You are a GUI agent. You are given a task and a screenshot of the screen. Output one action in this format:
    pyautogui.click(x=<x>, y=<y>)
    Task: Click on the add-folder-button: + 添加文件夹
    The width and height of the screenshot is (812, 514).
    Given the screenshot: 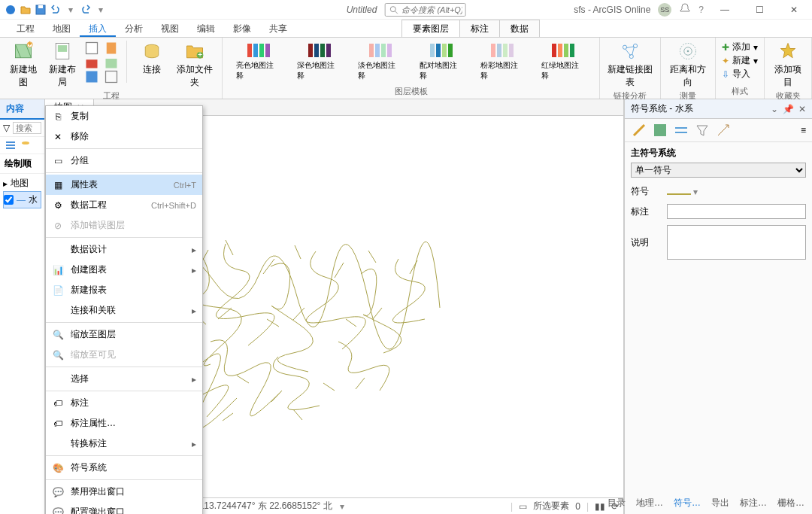 What is the action you would take?
    pyautogui.click(x=195, y=65)
    